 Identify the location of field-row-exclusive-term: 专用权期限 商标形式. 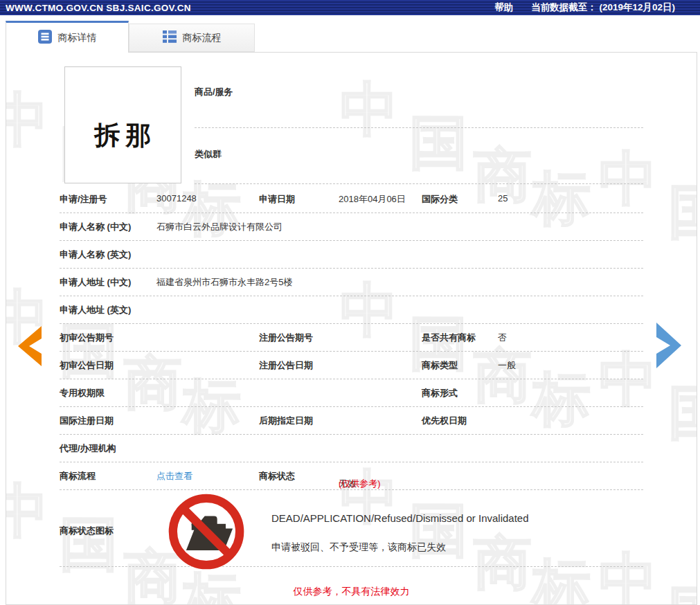
(352, 393).